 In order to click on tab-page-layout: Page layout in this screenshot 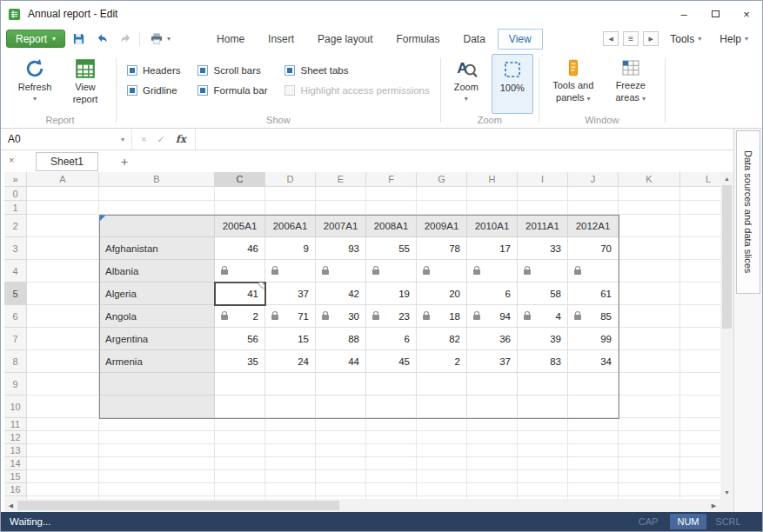, I will do `click(345, 39)`.